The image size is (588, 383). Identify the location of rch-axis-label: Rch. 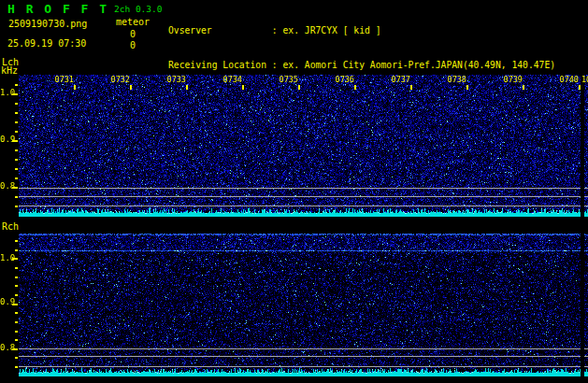
(10, 226).